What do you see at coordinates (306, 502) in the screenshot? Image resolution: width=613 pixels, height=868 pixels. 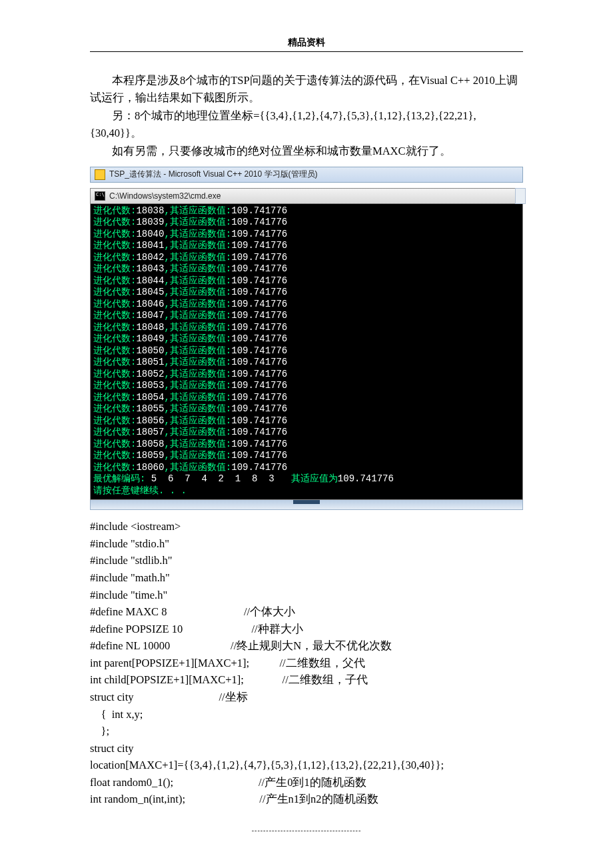 I see `strip-marker` at bounding box center [306, 502].